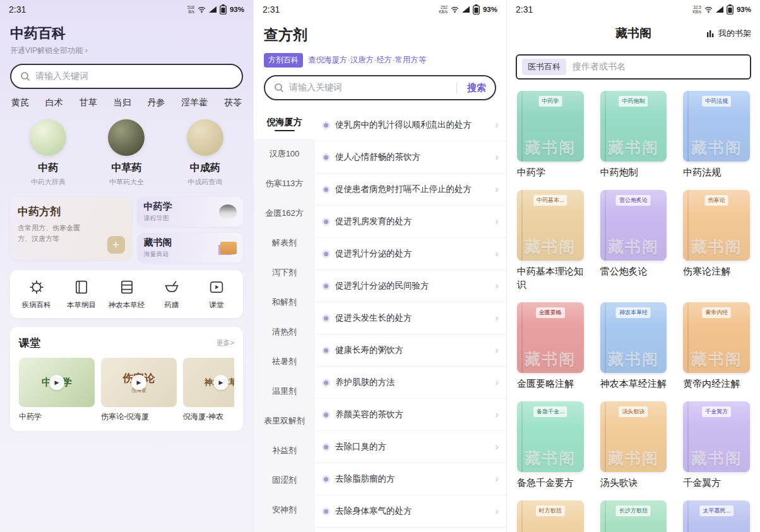 Image resolution: width=760 pixels, height=532 pixels. I want to click on formula-item: 去除口臭的方 ›, so click(410, 447).